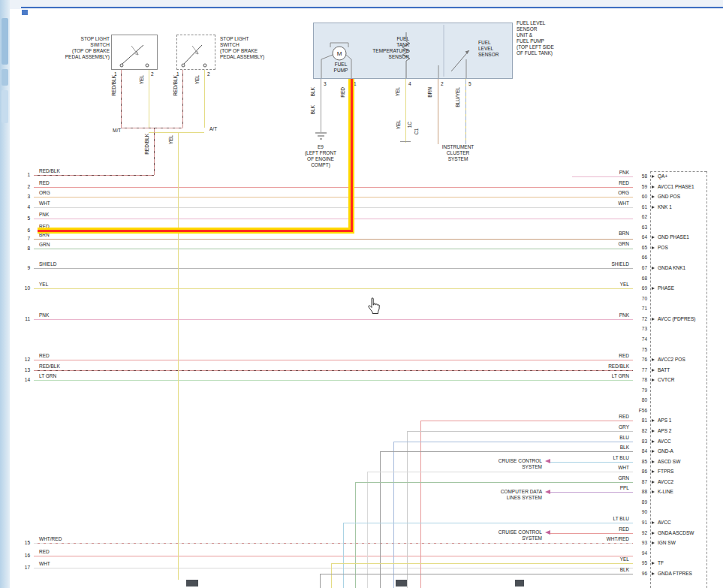  I want to click on ground-location-label: E9 (LEFT FRONT OF ENGINE COMPT), so click(321, 156).